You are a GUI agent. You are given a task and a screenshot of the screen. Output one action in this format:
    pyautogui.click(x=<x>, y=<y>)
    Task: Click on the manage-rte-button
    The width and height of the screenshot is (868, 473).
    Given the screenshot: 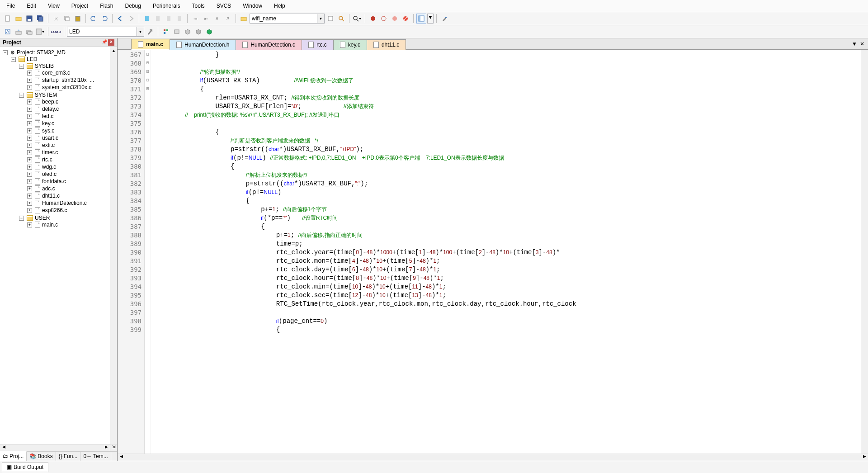 What is the action you would take?
    pyautogui.click(x=198, y=32)
    